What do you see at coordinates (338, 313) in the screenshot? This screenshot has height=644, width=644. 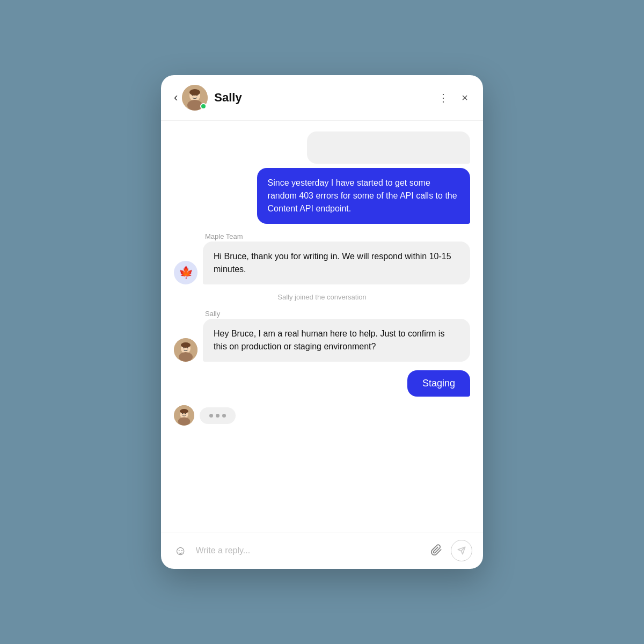 I see `sally-sender-label: Sally` at bounding box center [338, 313].